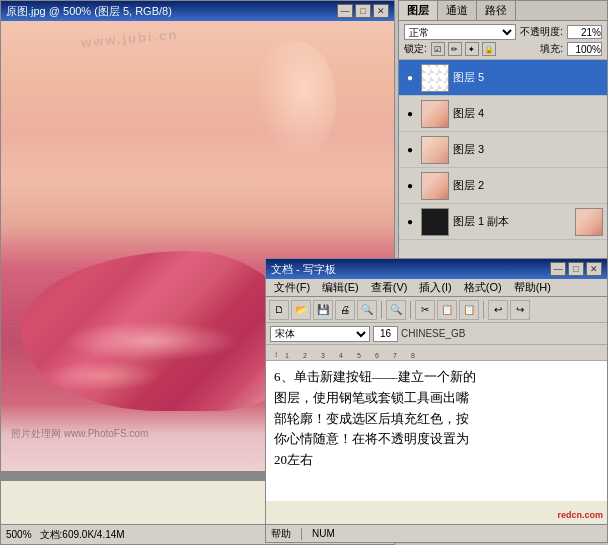  Describe the element at coordinates (395, 356) in the screenshot. I see `ruler-7: 7` at that location.